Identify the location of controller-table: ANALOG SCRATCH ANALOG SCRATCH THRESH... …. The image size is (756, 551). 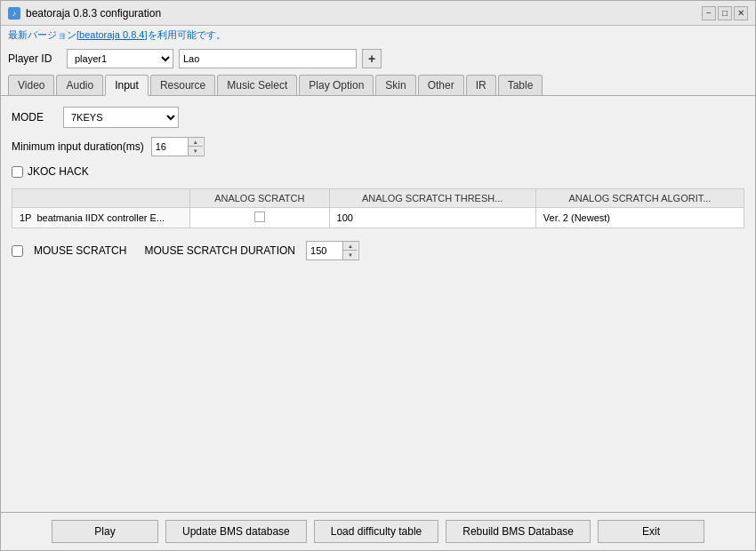
(378, 208).